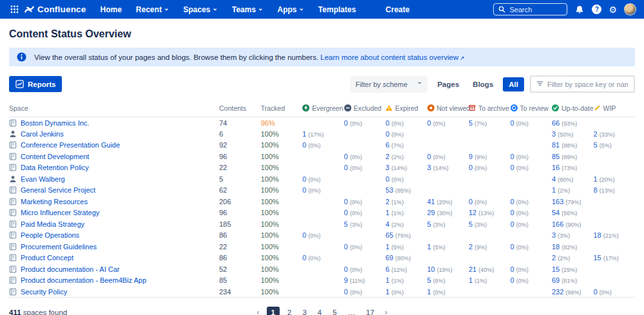 This screenshot has height=315, width=644. I want to click on notifications-bell-icon, so click(580, 10).